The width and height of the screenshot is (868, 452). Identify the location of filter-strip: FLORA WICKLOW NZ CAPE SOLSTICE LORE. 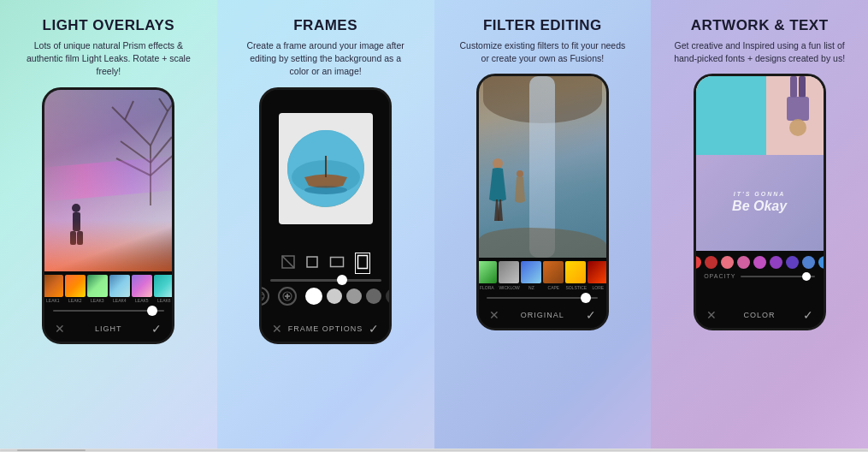
(542, 280).